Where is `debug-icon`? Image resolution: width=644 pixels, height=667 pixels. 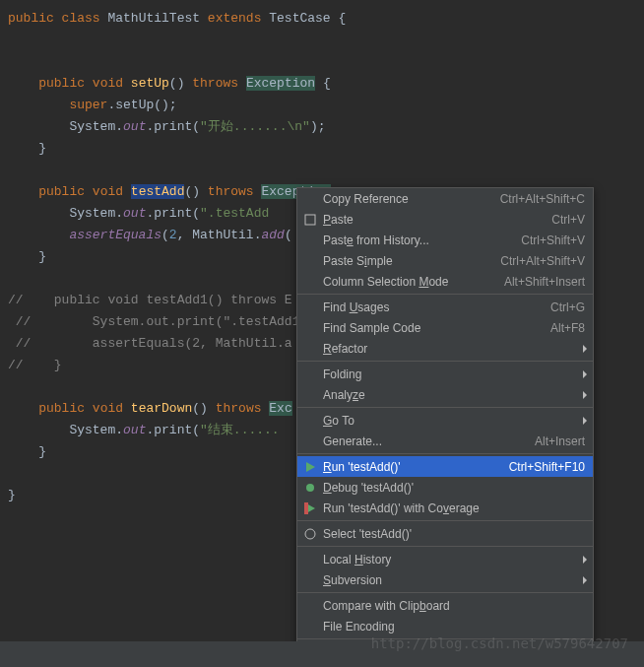
debug-icon is located at coordinates (310, 488).